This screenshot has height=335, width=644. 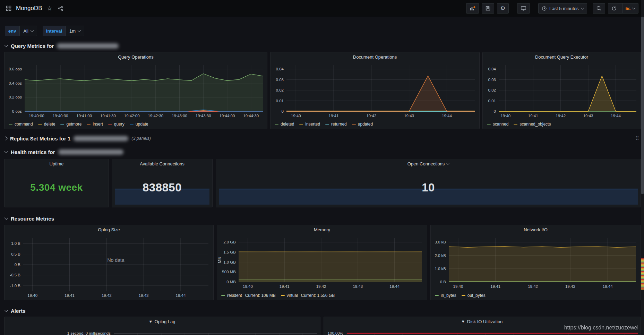 I want to click on y-axis-tick-label: 0.01, so click(x=492, y=101).